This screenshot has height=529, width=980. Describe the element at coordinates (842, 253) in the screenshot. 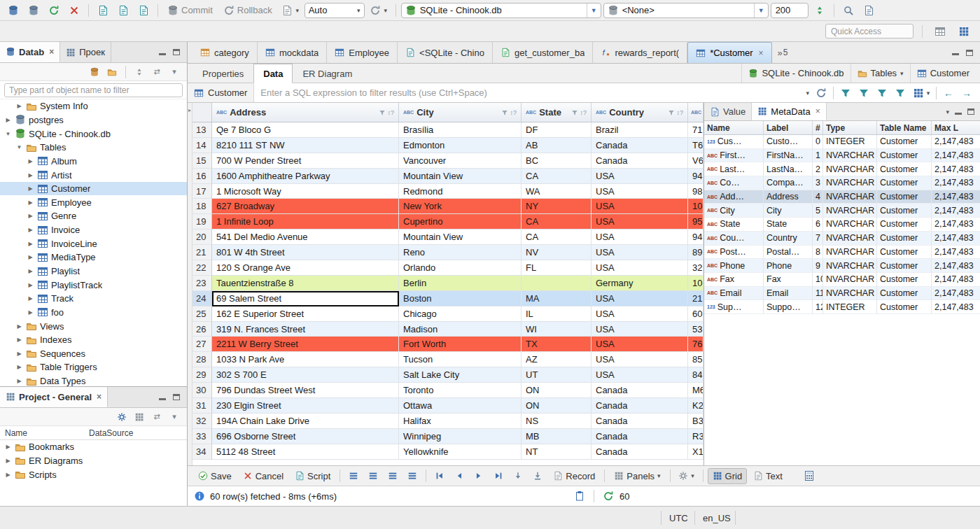

I see `meta-row: ABCPost…Postal…8NVARCHARCustomer2,147,48…` at that location.